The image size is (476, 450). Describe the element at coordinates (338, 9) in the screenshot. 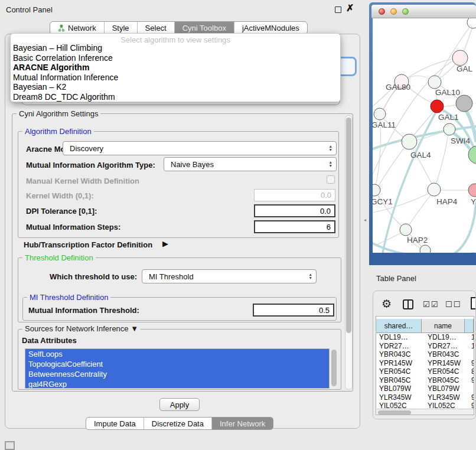

I see `float-panel-icon` at that location.